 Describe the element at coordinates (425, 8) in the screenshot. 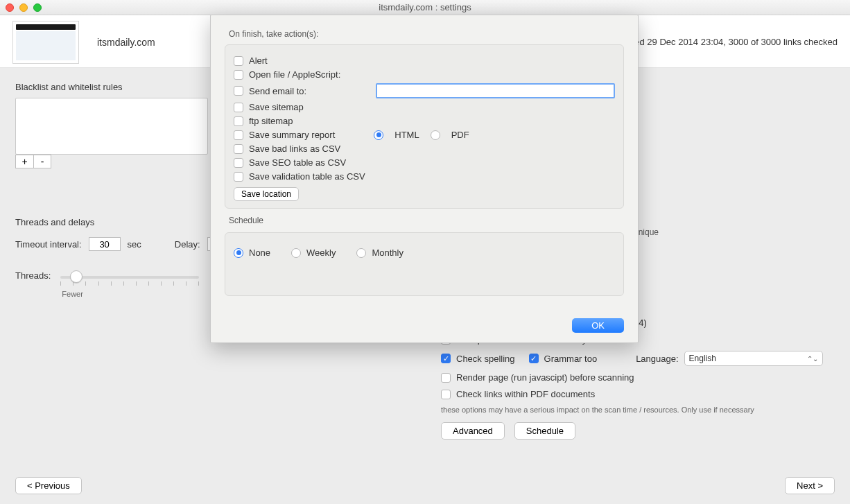

I see `titlebar: itsmdaily.com : settings` at that location.